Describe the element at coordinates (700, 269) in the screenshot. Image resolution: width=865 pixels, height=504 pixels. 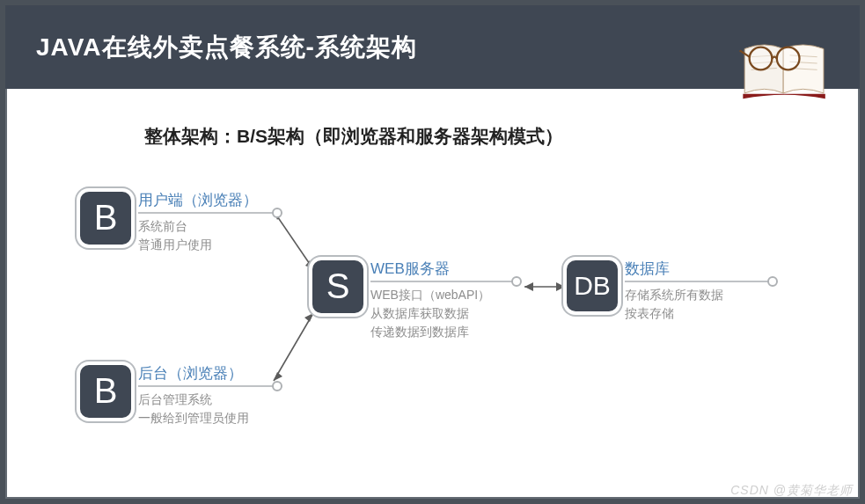
I see `db-title: 数据库` at that location.